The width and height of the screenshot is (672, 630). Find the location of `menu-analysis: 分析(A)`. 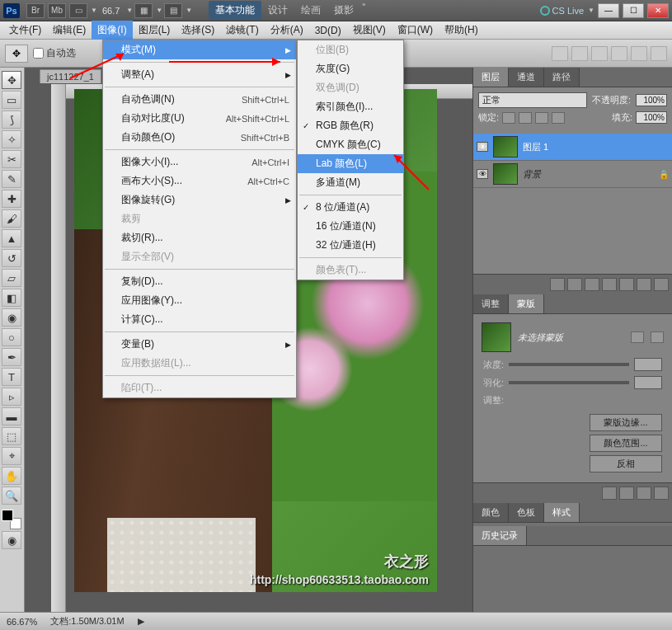

menu-analysis: 分析(A) is located at coordinates (287, 30).